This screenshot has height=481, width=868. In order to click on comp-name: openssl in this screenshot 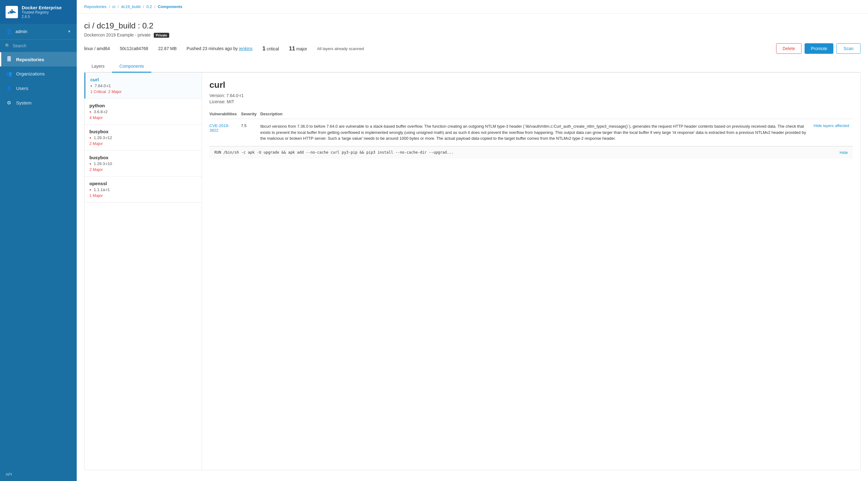, I will do `click(143, 183)`.